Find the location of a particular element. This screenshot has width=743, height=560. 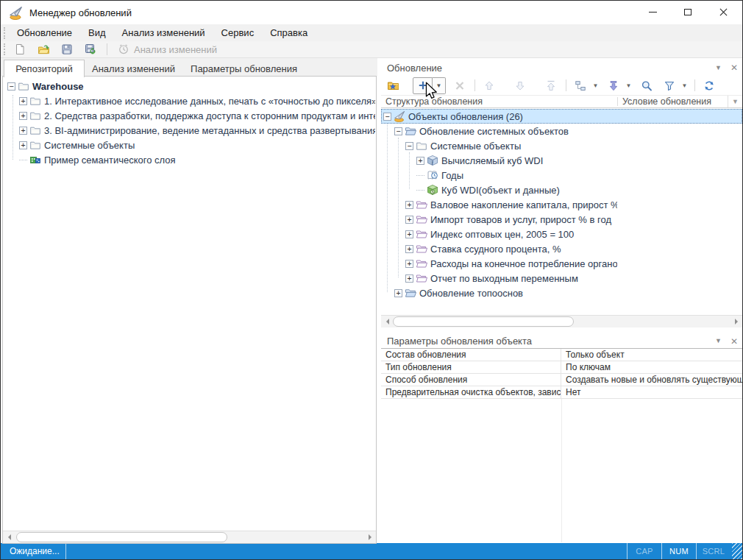

tree-row: +Индекс оптовых цен, 2005 = 100 is located at coordinates (562, 234).